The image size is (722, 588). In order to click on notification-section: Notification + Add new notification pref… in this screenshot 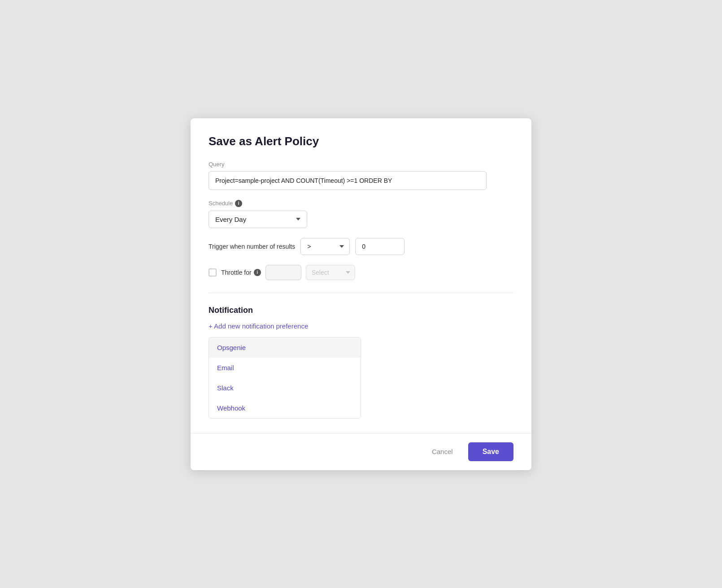, I will do `click(361, 362)`.